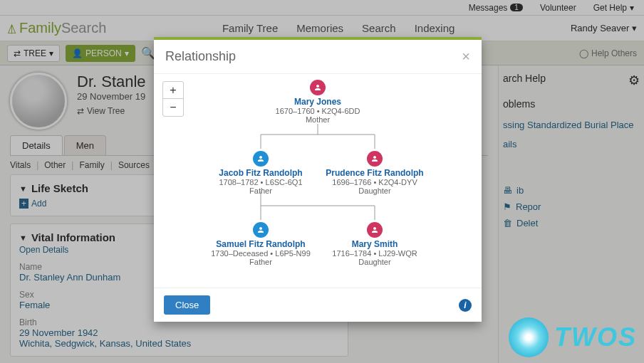 The width and height of the screenshot is (644, 363). Describe the element at coordinates (466, 57) in the screenshot. I see `close-icon: ×` at that location.